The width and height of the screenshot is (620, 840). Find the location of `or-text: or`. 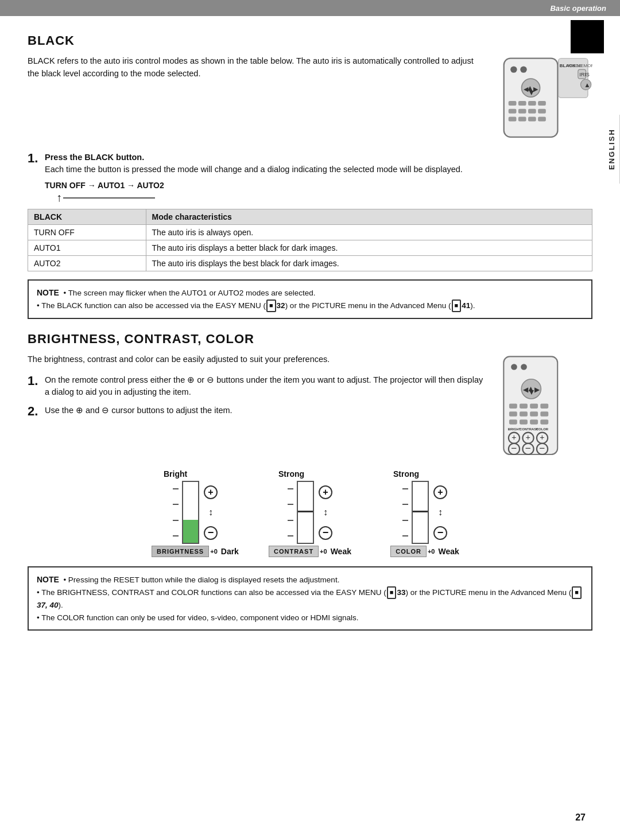

or-text: or is located at coordinates (201, 380).